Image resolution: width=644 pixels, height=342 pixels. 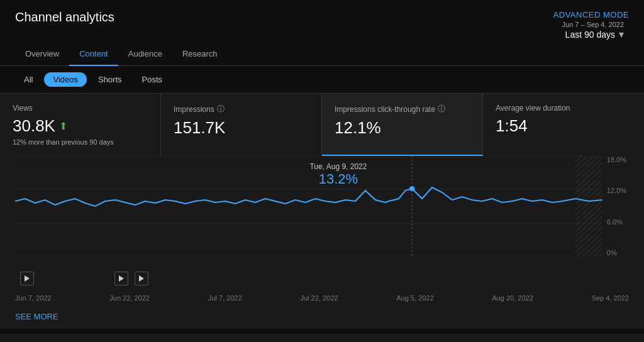 I want to click on see-more-link: SEE MORE, so click(x=322, y=317).